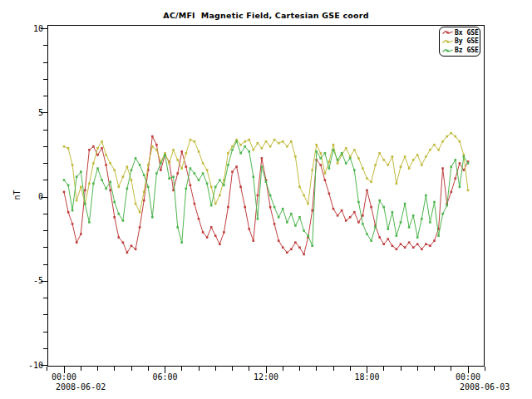 This screenshot has width=532, height=399. Describe the element at coordinates (485, 387) in the screenshot. I see `x-date-label: 2008-06-03` at that location.